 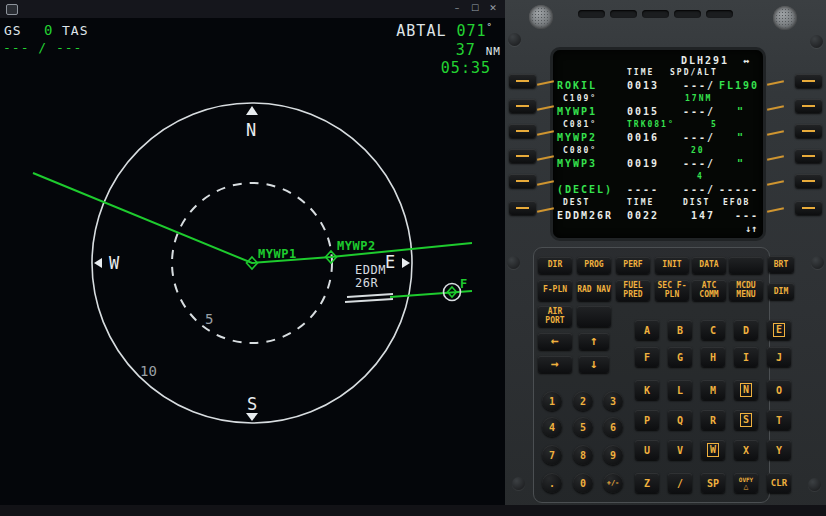 What do you see at coordinates (633, 290) in the screenshot?
I see `fuelpred-key: FUEL PRED` at bounding box center [633, 290].